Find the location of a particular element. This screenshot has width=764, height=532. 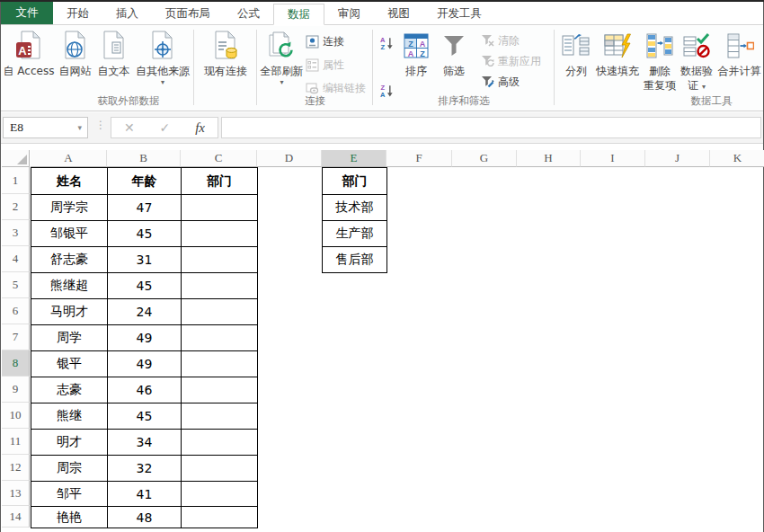

cell-B7: 49 is located at coordinates (144, 338).